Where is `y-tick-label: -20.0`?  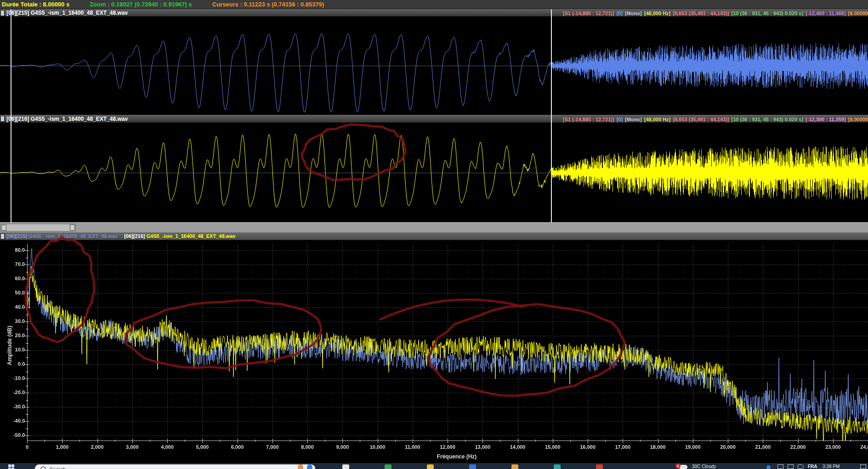 y-tick-label: -20.0 is located at coordinates (15, 392).